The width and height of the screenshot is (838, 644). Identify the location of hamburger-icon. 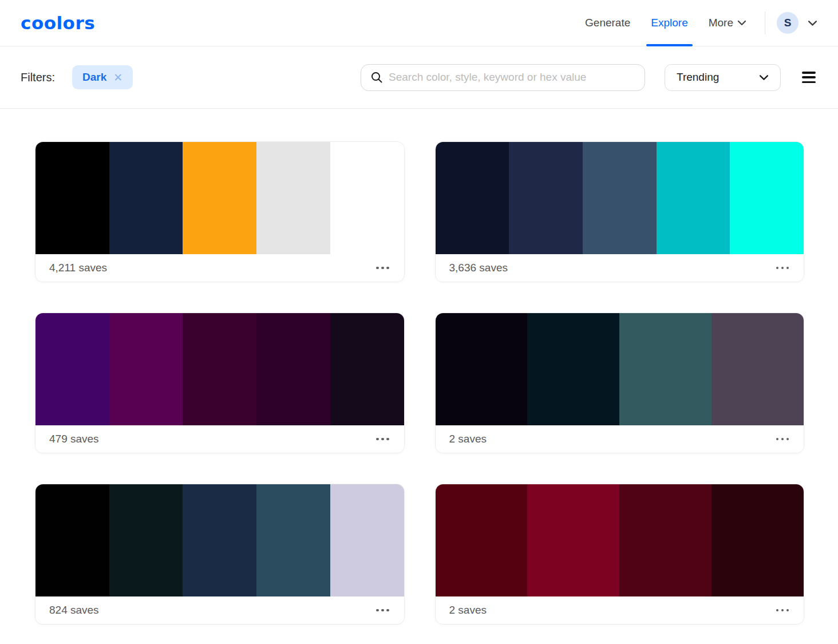
(809, 77).